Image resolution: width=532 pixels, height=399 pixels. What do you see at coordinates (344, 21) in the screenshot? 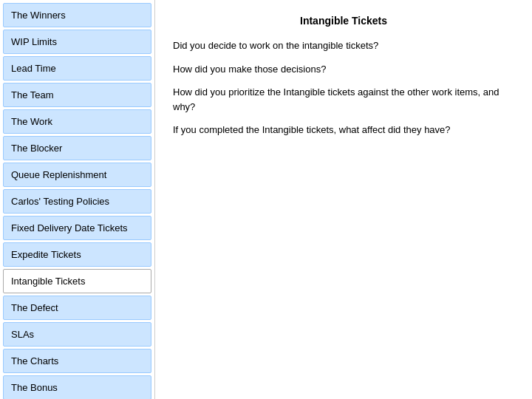
I see `main-title: Intangible Tickets` at bounding box center [344, 21].